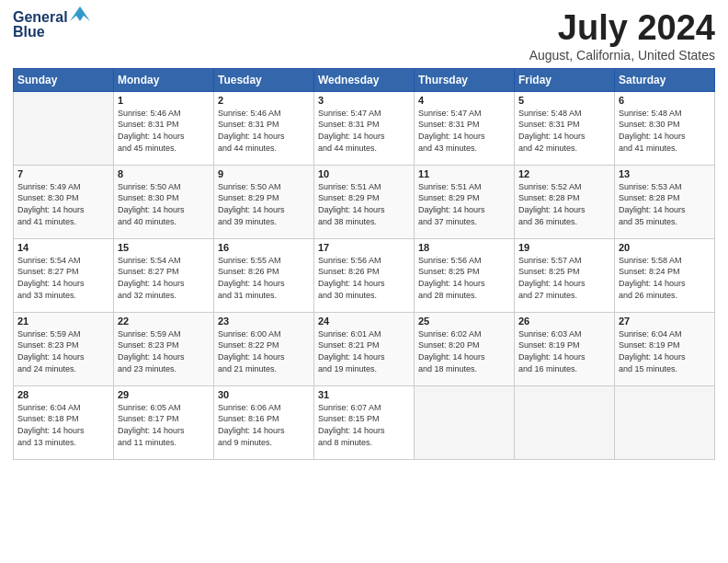 The height and width of the screenshot is (563, 728). I want to click on calendar-cell: 31Sunrise: 6:07 AMSunset: 8:15 PMDayligh…, so click(364, 422).